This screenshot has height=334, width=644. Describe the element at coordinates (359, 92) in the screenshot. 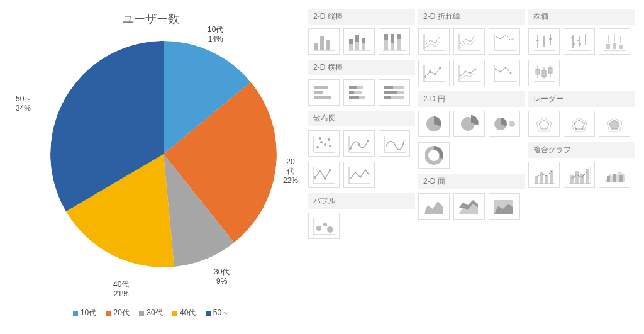

I see `chart-type-stacked-bar` at that location.